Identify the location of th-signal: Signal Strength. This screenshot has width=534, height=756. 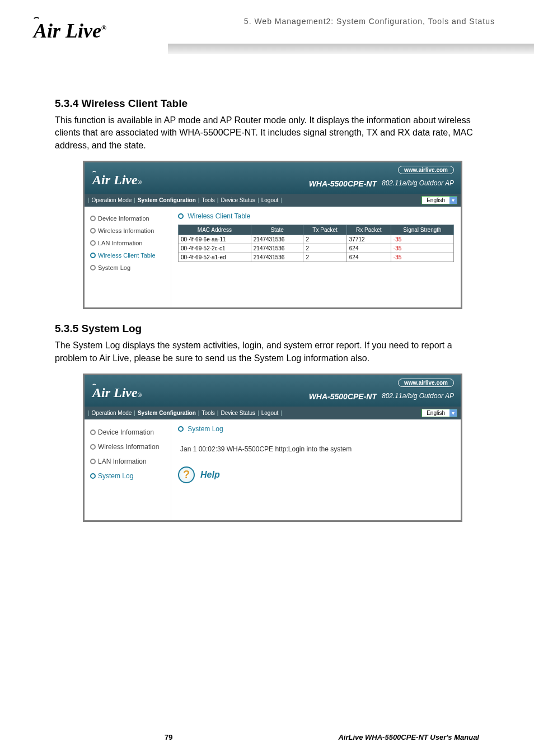
(422, 230).